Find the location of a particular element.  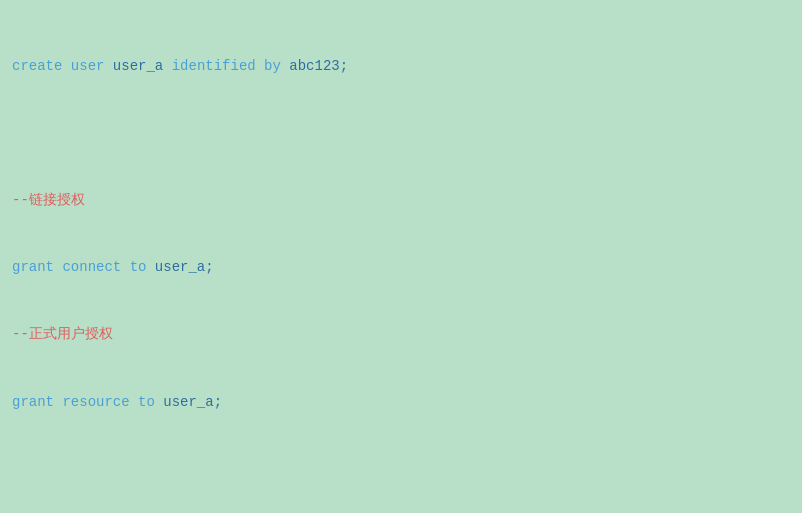

code-comment-link-auth: --链接授权 is located at coordinates (401, 200).